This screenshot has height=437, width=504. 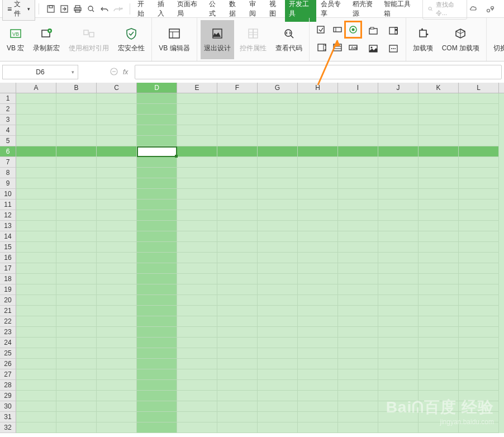 I want to click on listbox-control-icon, so click(x=337, y=48).